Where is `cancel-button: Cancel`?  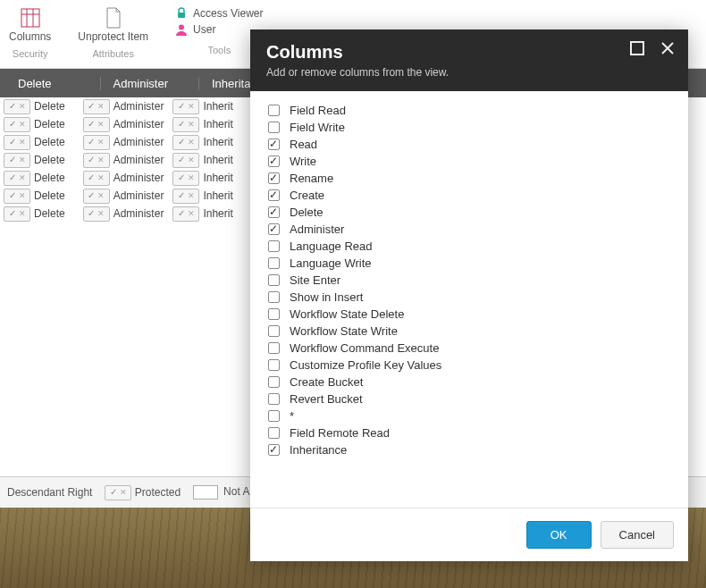 cancel-button: Cancel is located at coordinates (637, 534).